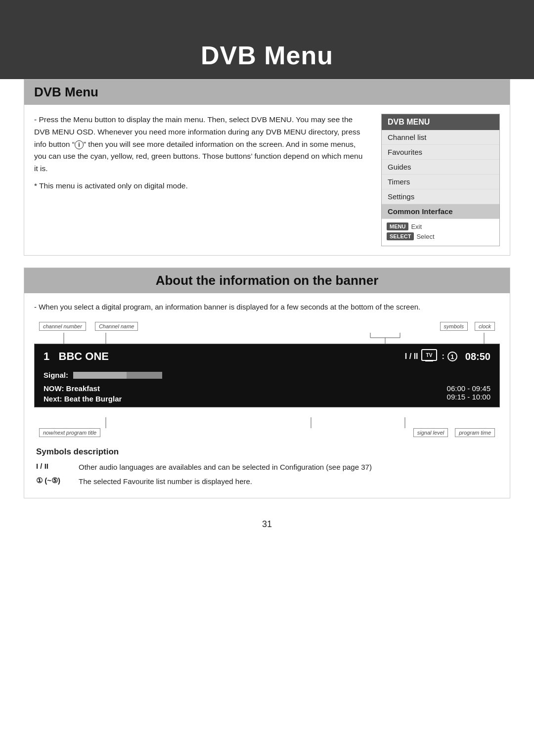 This screenshot has width=534, height=756. Describe the element at coordinates (267, 423) in the screenshot. I see `connector-lines-bottom` at that location.